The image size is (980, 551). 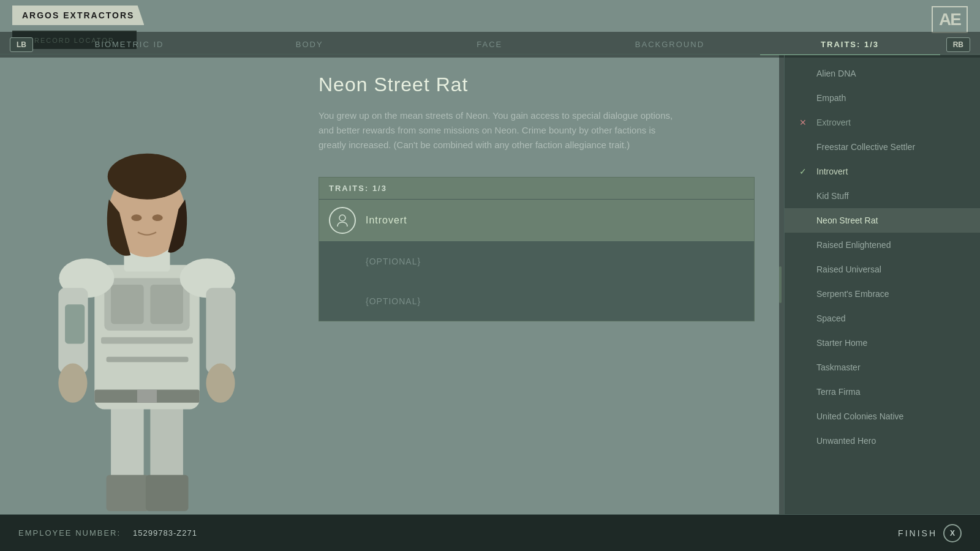 I want to click on employee-label: EMPLOYEE NUMBER:, so click(x=70, y=533).